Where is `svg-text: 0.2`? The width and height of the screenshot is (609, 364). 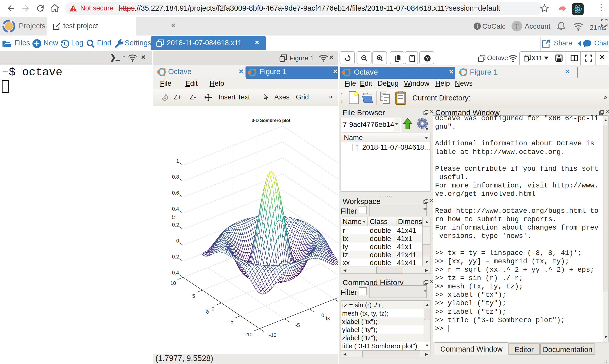 svg-text: 0.2 is located at coordinates (175, 225).